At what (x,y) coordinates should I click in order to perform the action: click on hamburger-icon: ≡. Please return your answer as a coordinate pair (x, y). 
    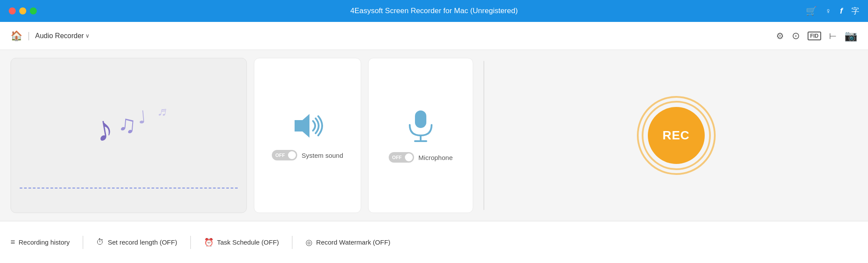
    Looking at the image, I should click on (13, 242).